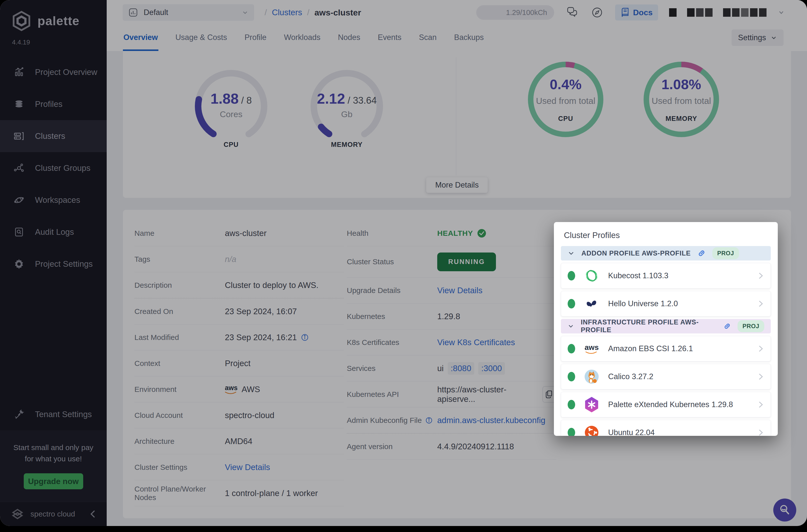 The image size is (807, 532). Describe the element at coordinates (666, 253) in the screenshot. I see `addon-profile-section-header: ADDON PROFILE AWS-PROFILE PROJ` at that location.